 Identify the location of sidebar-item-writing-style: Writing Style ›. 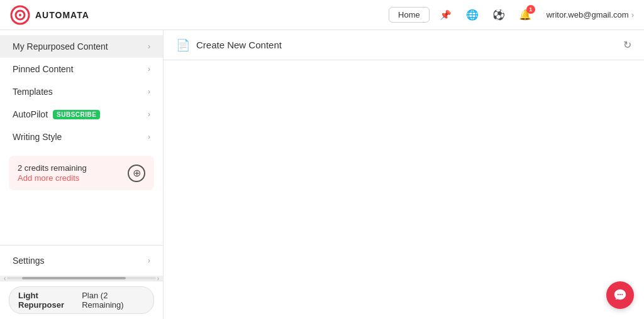
(82, 137).